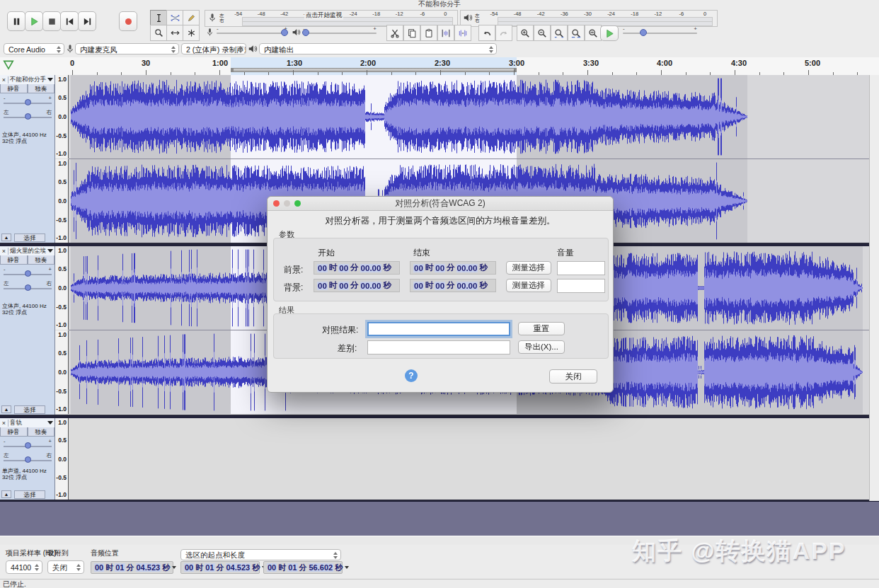  Describe the element at coordinates (191, 18) in the screenshot. I see `draw-tool` at that location.